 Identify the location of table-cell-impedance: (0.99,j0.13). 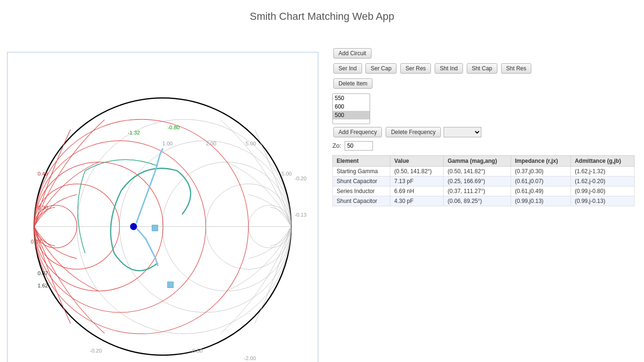
(541, 201).